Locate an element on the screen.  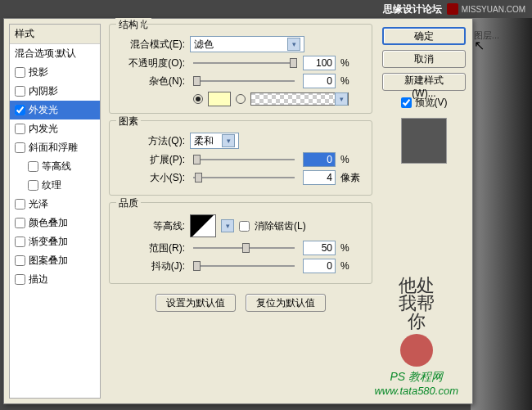
noise-unit: % is located at coordinates (352, 81).